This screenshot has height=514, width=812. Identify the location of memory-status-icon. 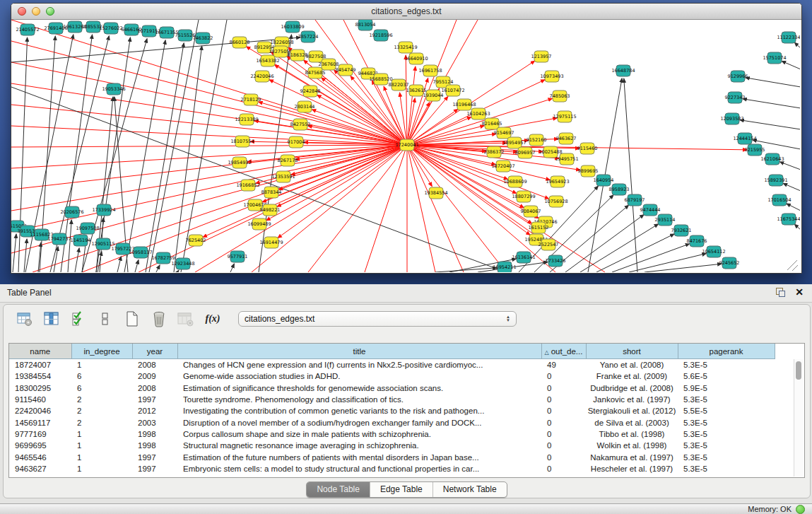
(800, 509).